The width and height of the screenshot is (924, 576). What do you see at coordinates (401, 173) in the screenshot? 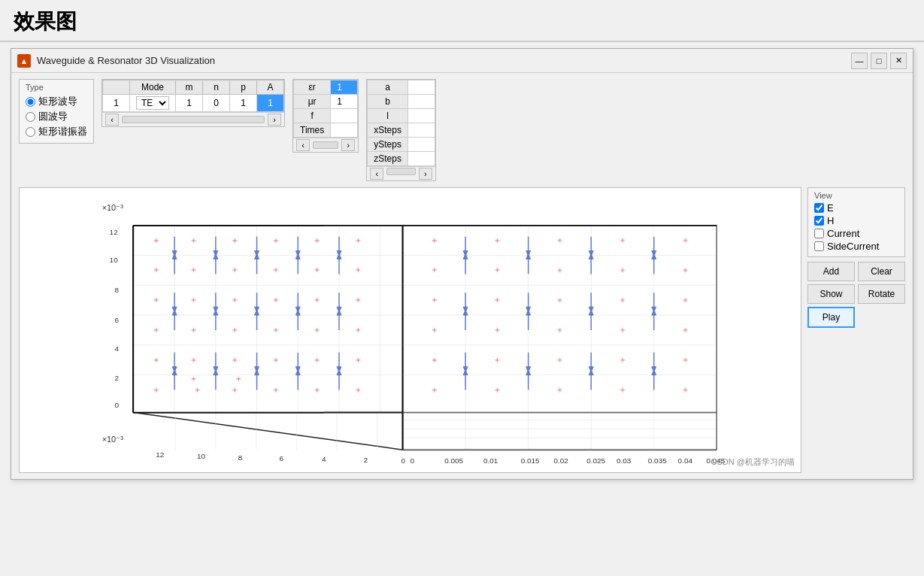
I see `rp-nav: ‹ ›` at bounding box center [401, 173].